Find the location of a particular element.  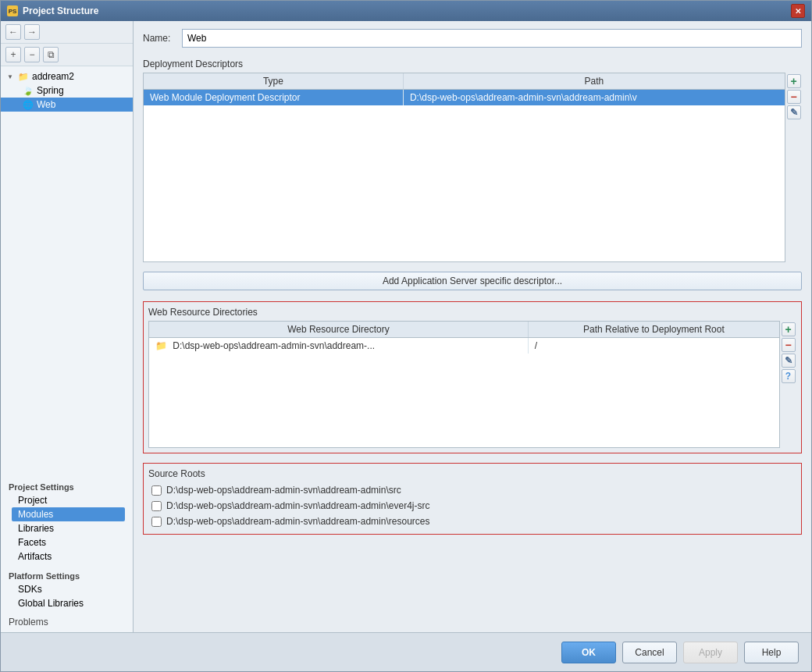

window-title: Project Structure is located at coordinates (61, 11).